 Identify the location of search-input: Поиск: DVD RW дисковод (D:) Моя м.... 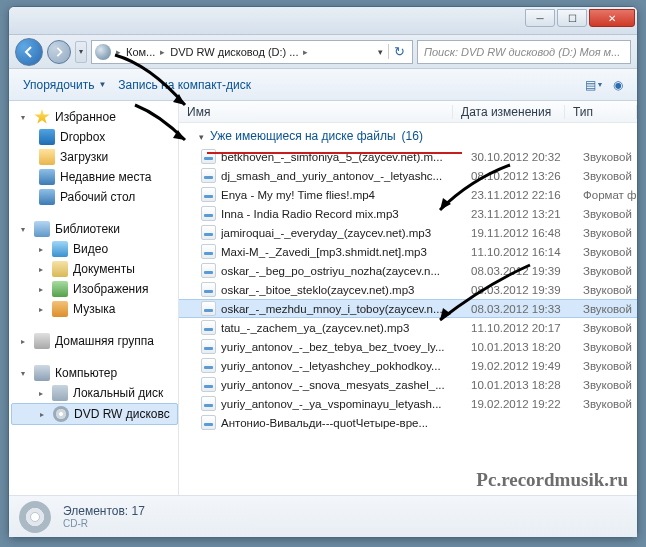
(524, 52).